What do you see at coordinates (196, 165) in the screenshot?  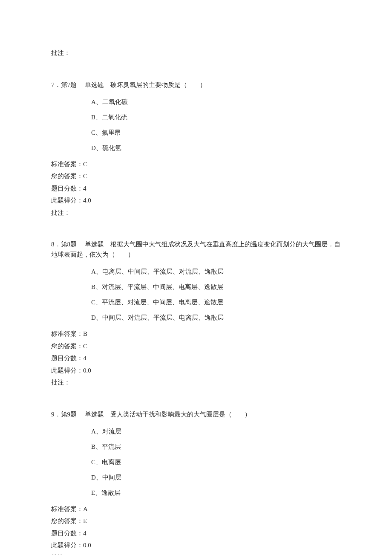 I see `standard-answer: 标准答案：C` at bounding box center [196, 165].